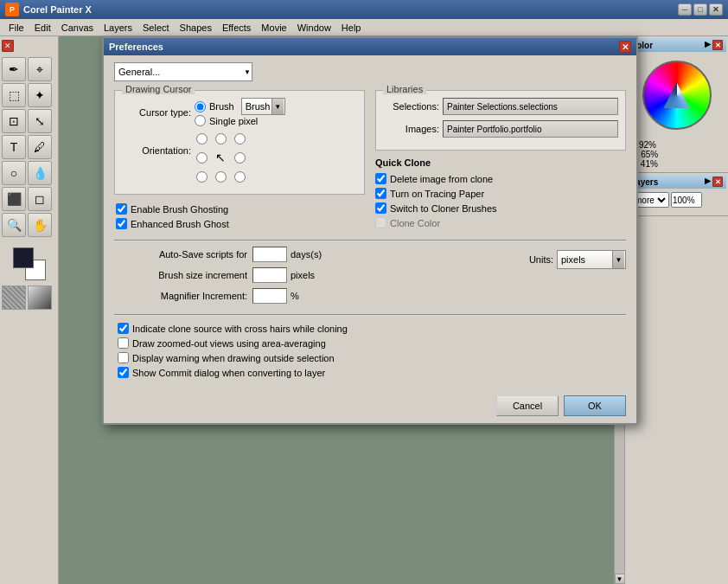 This screenshot has width=728, height=584. I want to click on check-3-checkbox, so click(123, 372).